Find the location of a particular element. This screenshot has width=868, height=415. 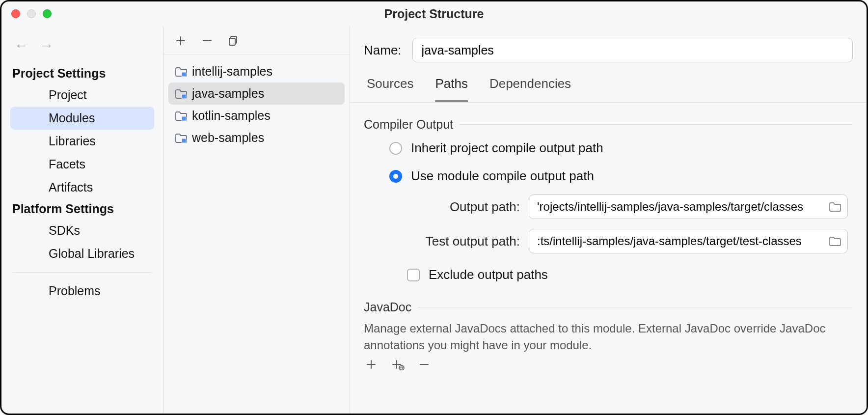

module-item-label: kotlin-samples is located at coordinates (231, 116).